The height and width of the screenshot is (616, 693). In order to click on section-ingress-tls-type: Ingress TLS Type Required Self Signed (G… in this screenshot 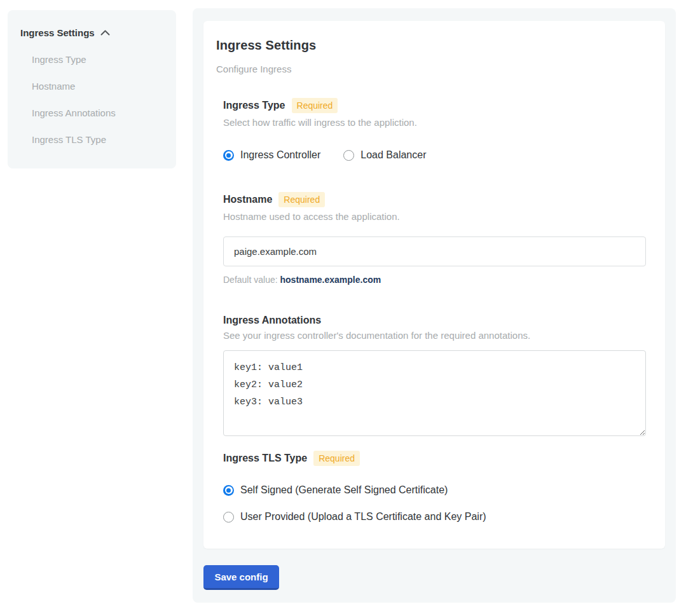, I will do `click(435, 487)`.